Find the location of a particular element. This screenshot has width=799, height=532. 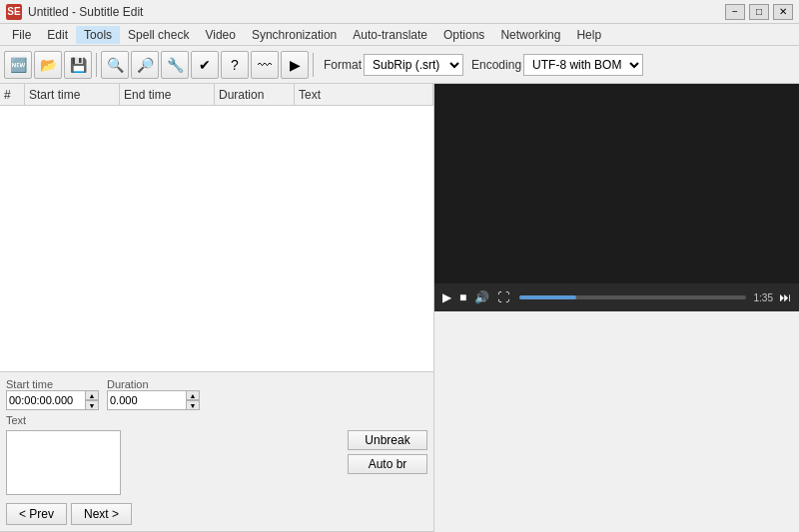

progress-fill is located at coordinates (547, 297).